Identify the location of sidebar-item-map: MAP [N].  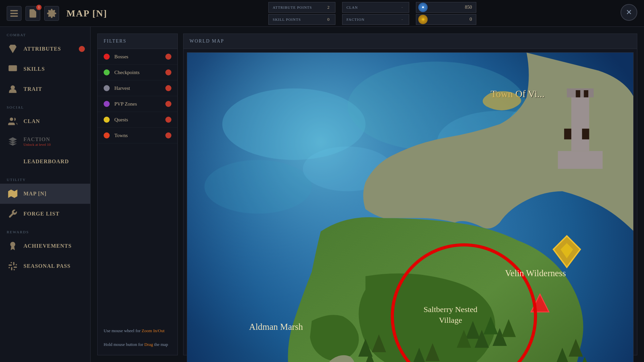
(45, 194).